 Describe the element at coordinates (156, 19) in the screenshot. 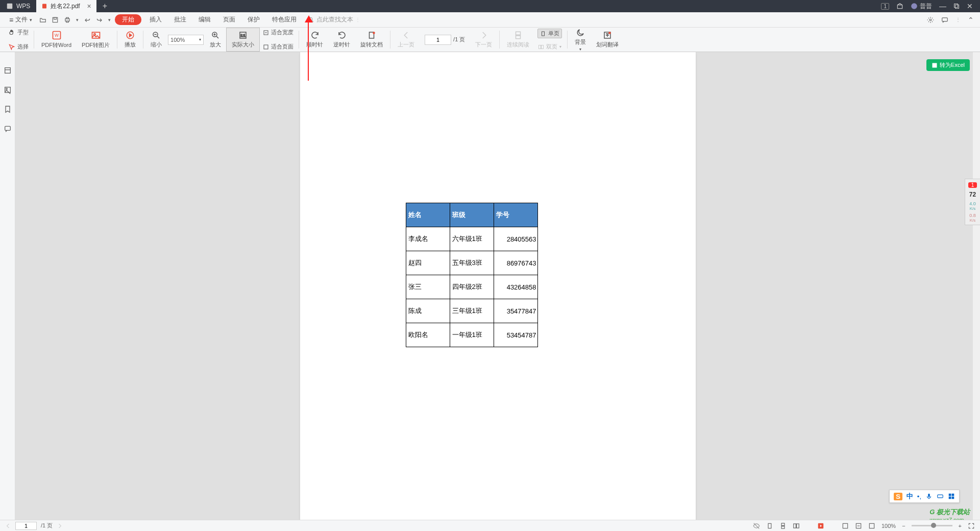

I see `insert-tab: 插入` at that location.